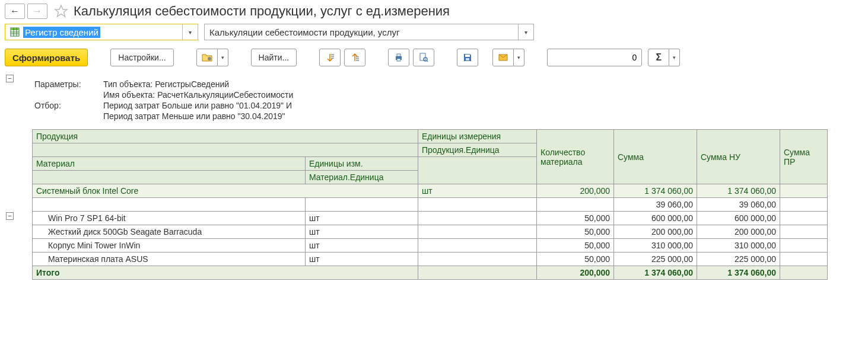 The image size is (868, 342). I want to click on product-sum: 1 374 060,00, so click(656, 191).